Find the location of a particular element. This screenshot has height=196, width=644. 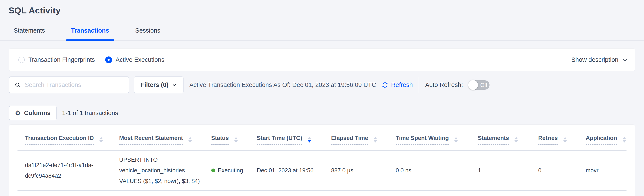

col-header-retries: Retries is located at coordinates (562, 137).